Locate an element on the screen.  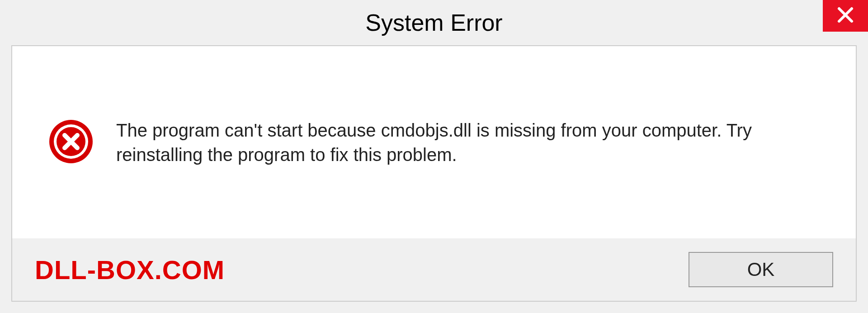
dialog-title: System Error is located at coordinates (434, 23).